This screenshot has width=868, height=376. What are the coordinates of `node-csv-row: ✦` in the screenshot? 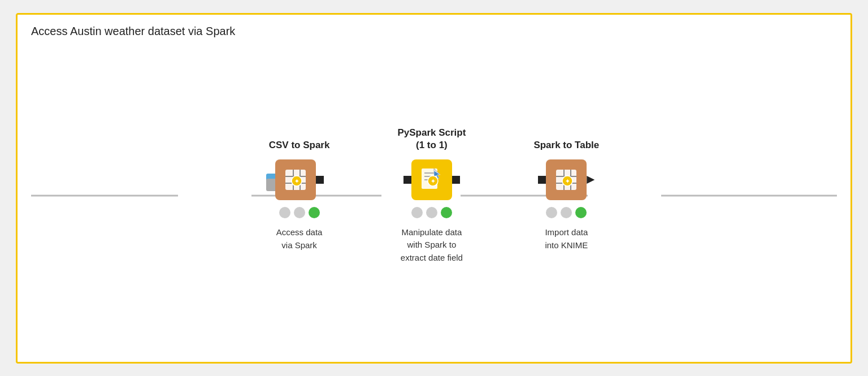 It's located at (300, 180).